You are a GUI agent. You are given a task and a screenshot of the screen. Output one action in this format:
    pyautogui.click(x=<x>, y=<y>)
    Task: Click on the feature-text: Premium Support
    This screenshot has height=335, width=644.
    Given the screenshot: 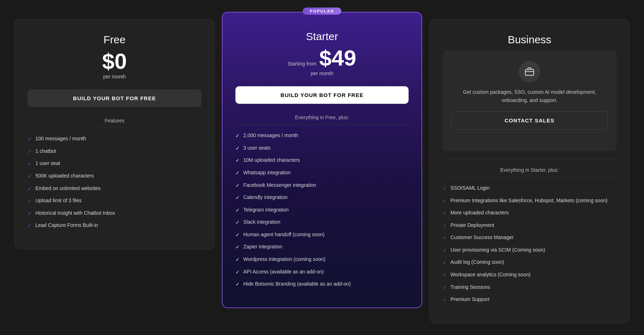 What is the action you would take?
    pyautogui.click(x=470, y=300)
    